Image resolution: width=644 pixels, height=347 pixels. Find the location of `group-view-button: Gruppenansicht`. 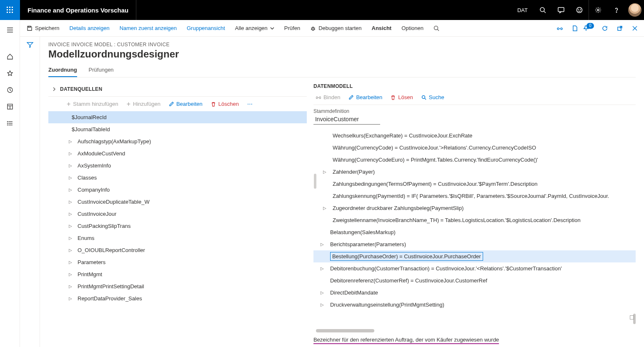

group-view-button: Gruppenansicht is located at coordinates (206, 28).